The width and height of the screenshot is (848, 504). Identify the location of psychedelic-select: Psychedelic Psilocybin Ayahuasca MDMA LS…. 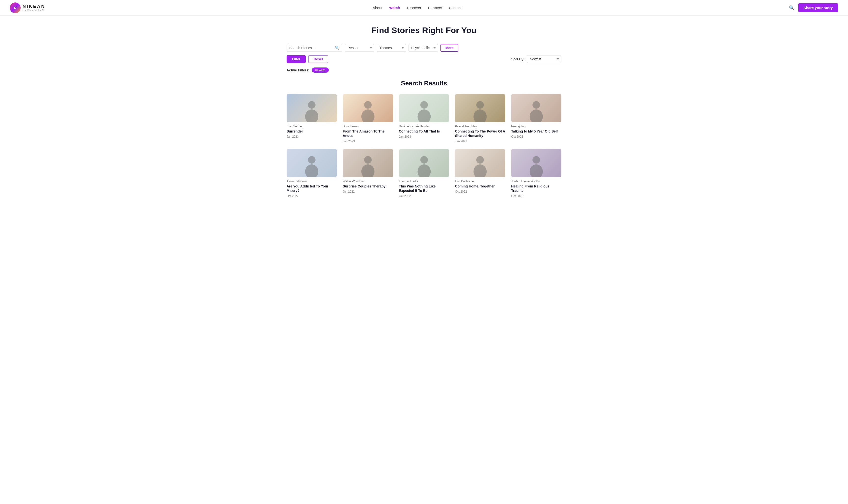
(423, 48).